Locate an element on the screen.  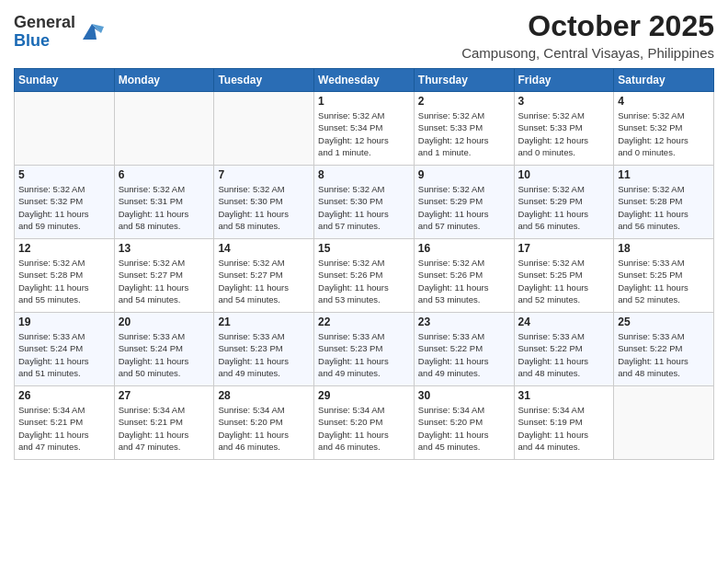
day-info: Sunrise: 5:32 AMSunset: 5:26 PMDaylight:… is located at coordinates (364, 282).